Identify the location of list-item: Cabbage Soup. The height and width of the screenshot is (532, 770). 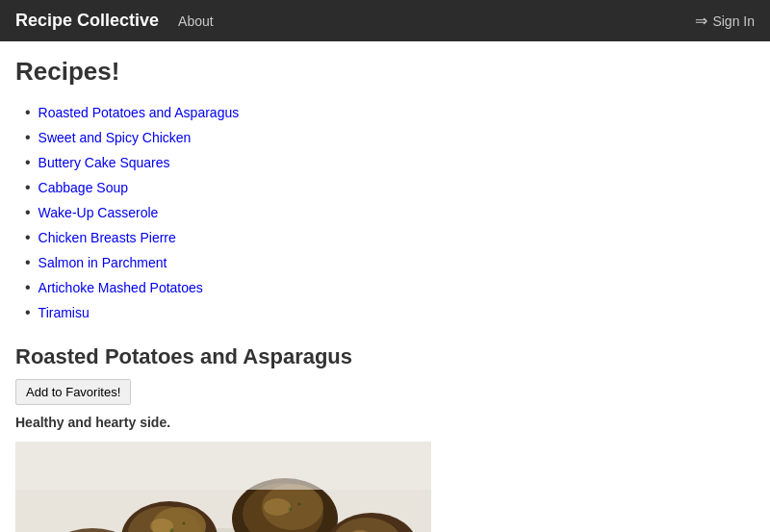
(390, 188).